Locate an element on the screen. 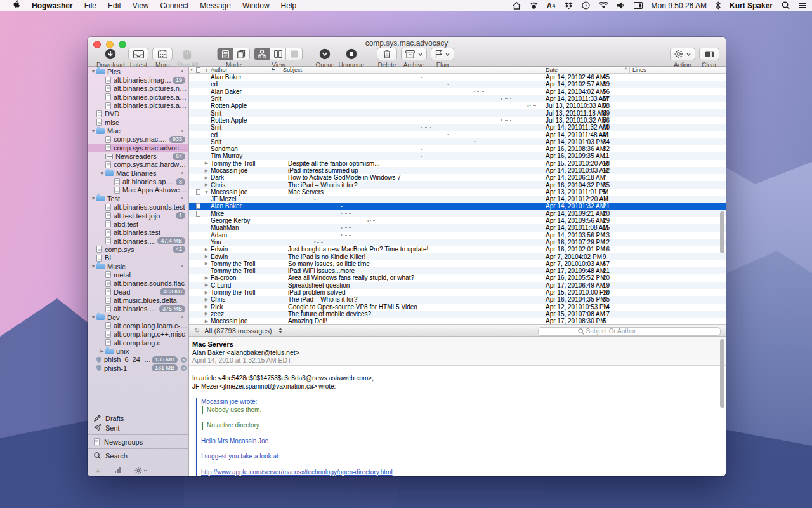 This screenshot has height=508, width=812. menu-help: Help is located at coordinates (289, 6).